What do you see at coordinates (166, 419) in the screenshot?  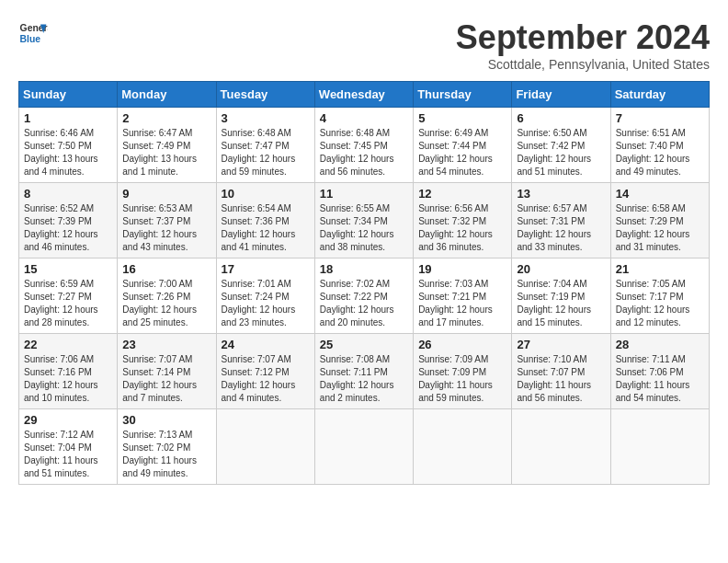 I see `day-number: 30` at bounding box center [166, 419].